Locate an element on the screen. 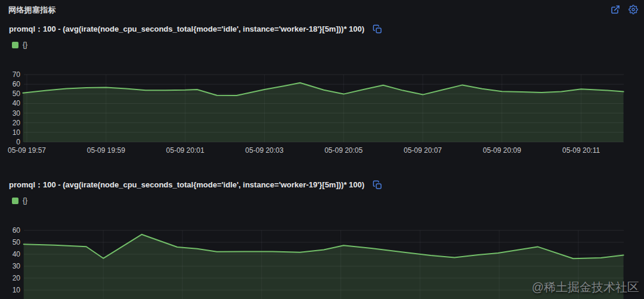  panel-header: 网络拥塞指标 is located at coordinates (322, 8).